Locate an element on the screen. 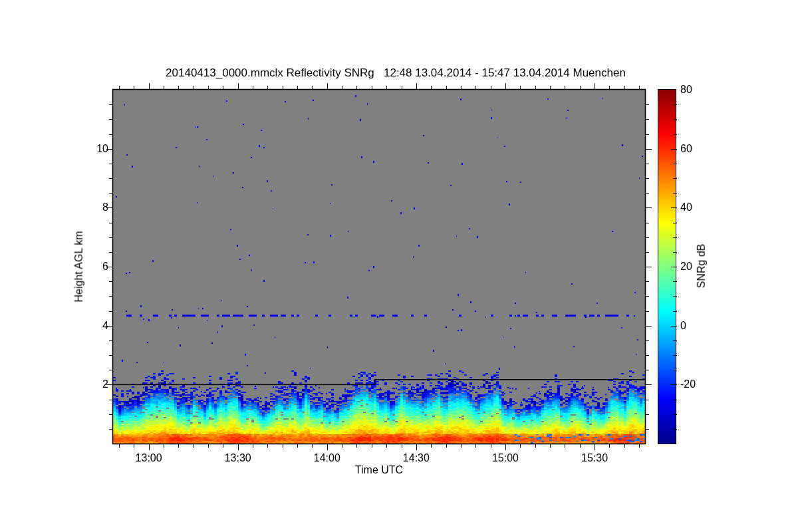 This screenshot has height=532, width=798. y-tick-label: 8 is located at coordinates (85, 207).